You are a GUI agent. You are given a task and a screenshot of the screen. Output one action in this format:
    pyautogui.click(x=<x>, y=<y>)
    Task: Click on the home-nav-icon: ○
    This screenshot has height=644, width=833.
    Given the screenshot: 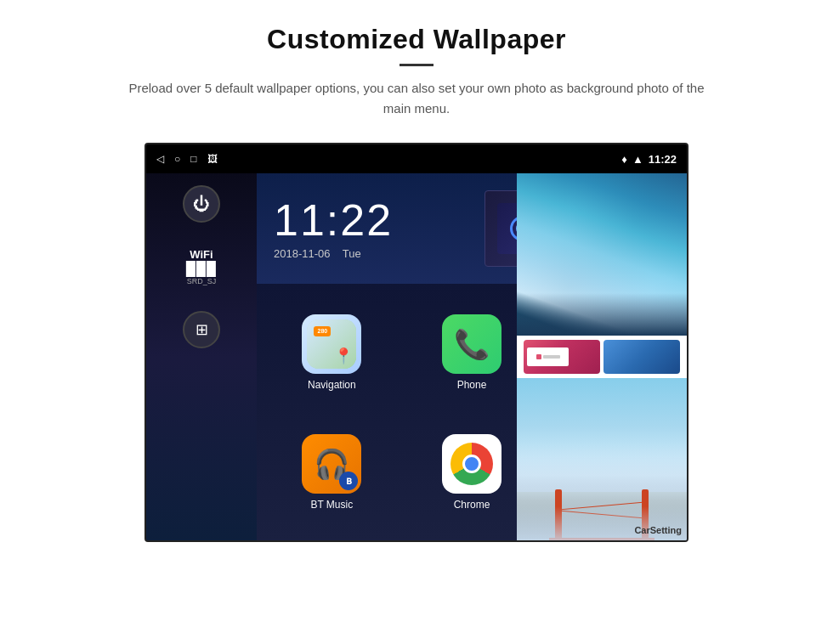 What is the action you would take?
    pyautogui.click(x=177, y=159)
    